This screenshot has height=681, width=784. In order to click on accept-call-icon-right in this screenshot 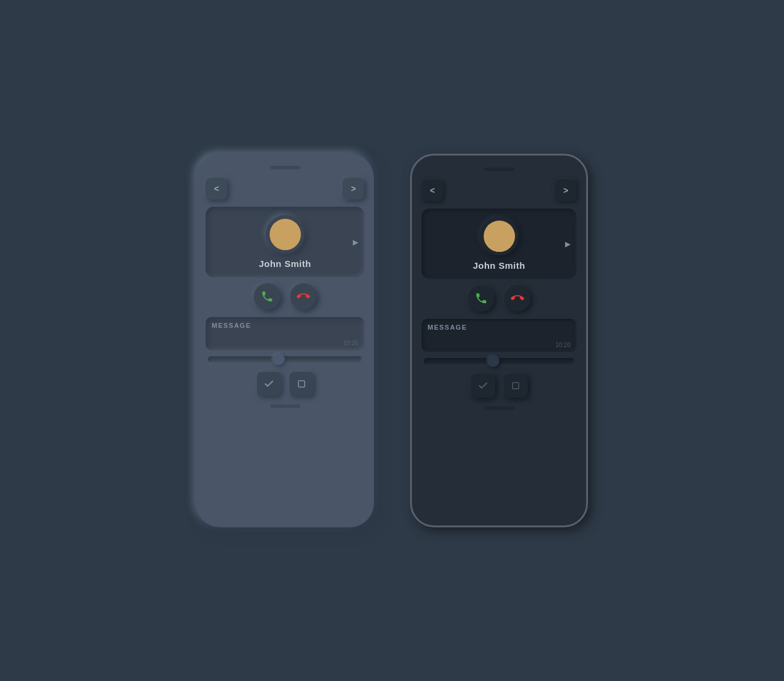, I will do `click(481, 298)`.